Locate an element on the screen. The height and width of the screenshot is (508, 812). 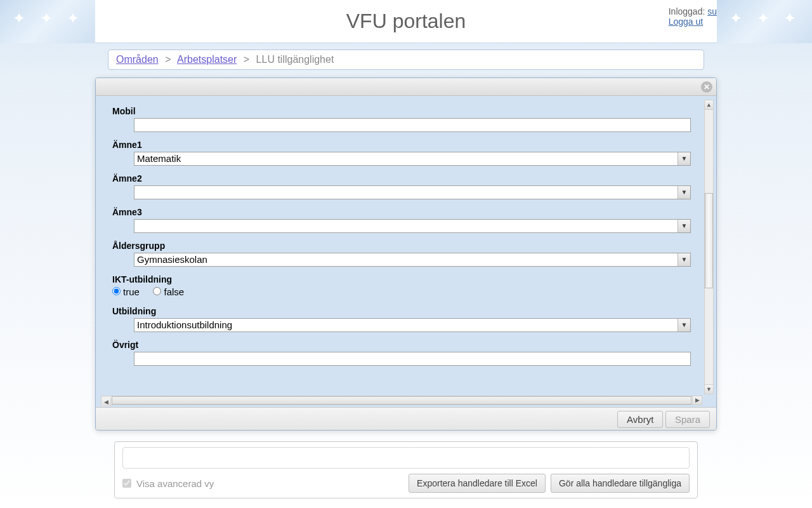
save-button: Spara is located at coordinates (688, 419).